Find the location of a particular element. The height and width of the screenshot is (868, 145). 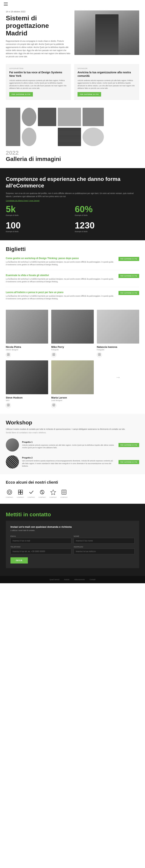

project-btn-0: PER SAPERNE DI PIÙ is located at coordinates (129, 445).